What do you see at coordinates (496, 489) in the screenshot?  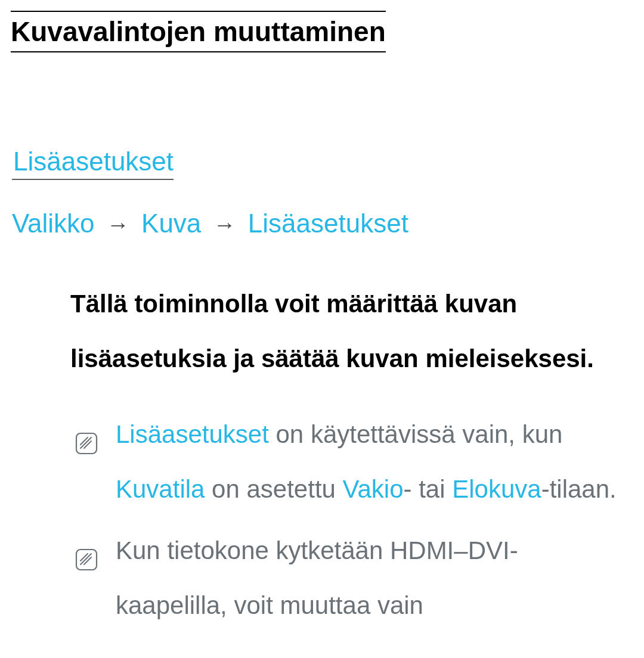 I see `note-highlight: Elokuva` at bounding box center [496, 489].